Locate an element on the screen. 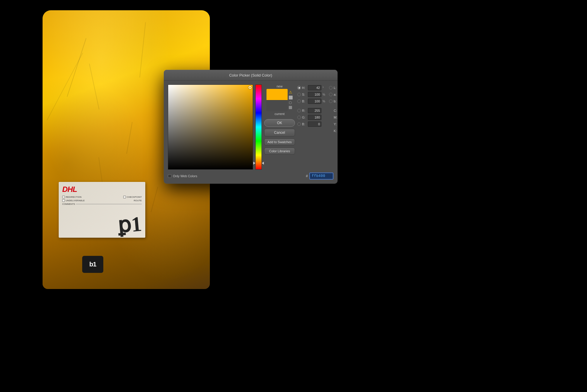 This screenshot has width=587, height=392. only-web-colors-checkbox is located at coordinates (170, 176).